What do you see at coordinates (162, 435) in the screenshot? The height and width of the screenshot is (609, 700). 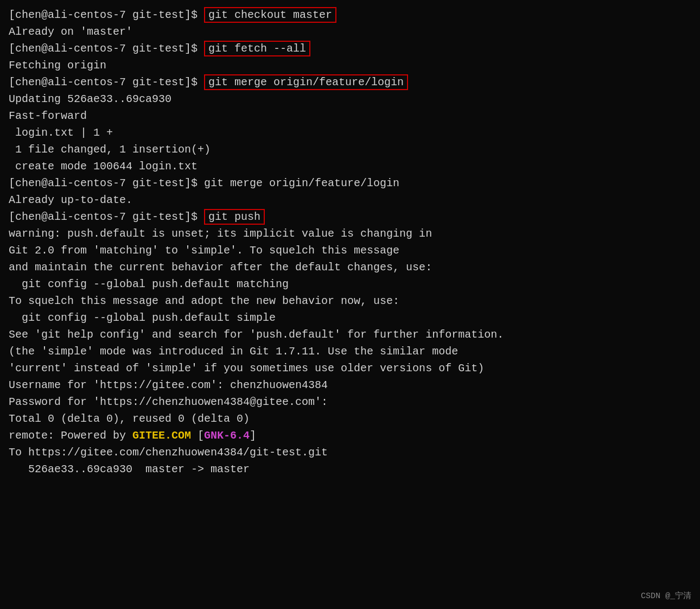 I see `gitee-brand: GITEE.COM` at bounding box center [162, 435].